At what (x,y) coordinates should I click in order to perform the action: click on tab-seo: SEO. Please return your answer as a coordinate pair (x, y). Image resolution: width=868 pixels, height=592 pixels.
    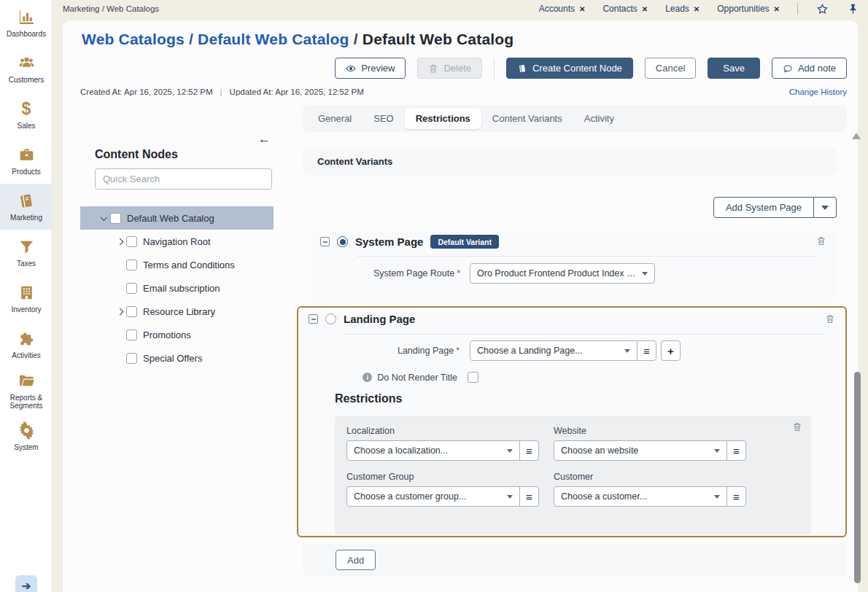
    Looking at the image, I should click on (384, 118).